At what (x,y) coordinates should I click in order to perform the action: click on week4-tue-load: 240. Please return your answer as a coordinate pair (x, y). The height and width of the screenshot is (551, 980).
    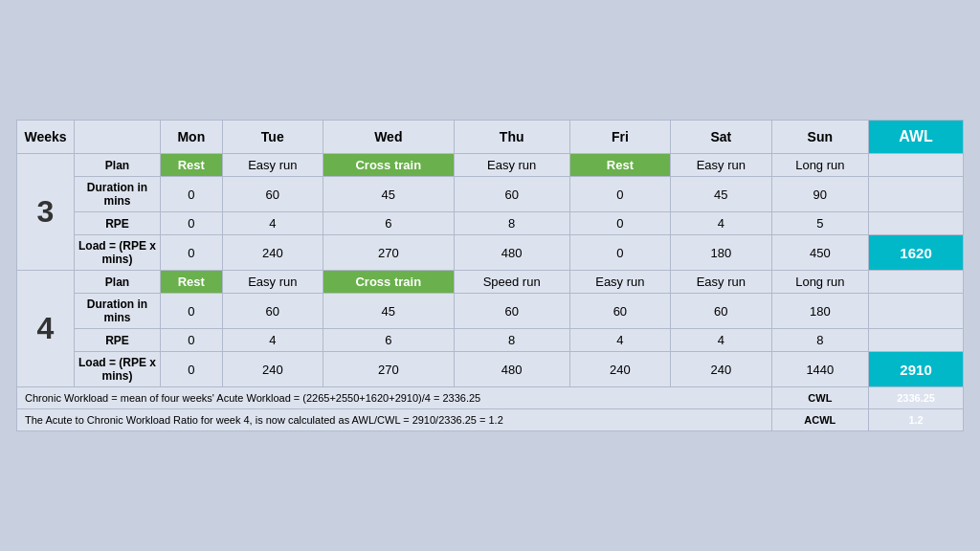
    Looking at the image, I should click on (272, 369).